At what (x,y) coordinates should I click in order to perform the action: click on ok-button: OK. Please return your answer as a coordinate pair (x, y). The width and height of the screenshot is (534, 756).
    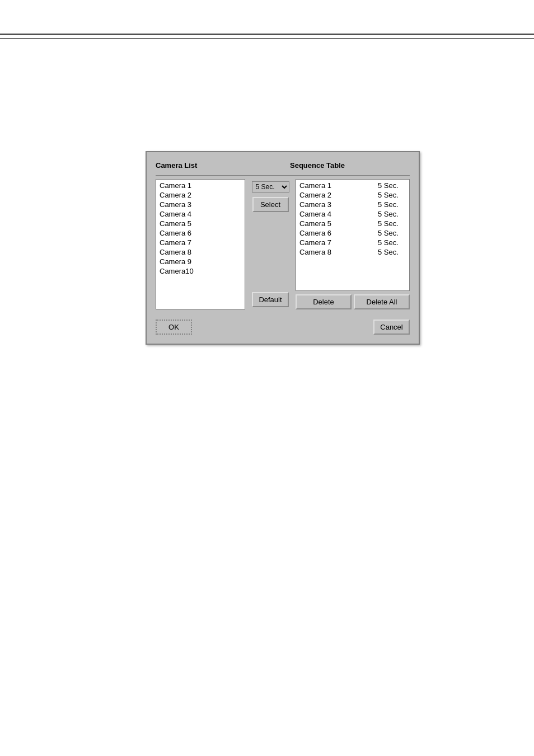
    Looking at the image, I should click on (174, 327).